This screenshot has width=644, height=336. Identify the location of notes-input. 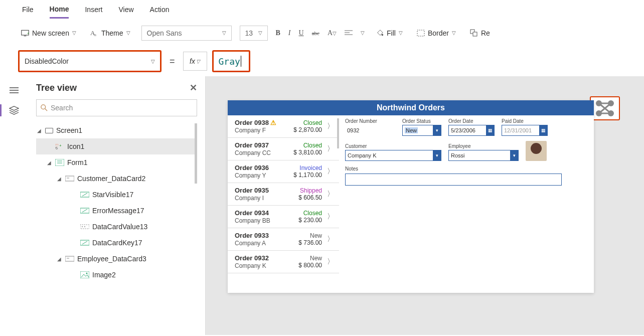
(453, 180).